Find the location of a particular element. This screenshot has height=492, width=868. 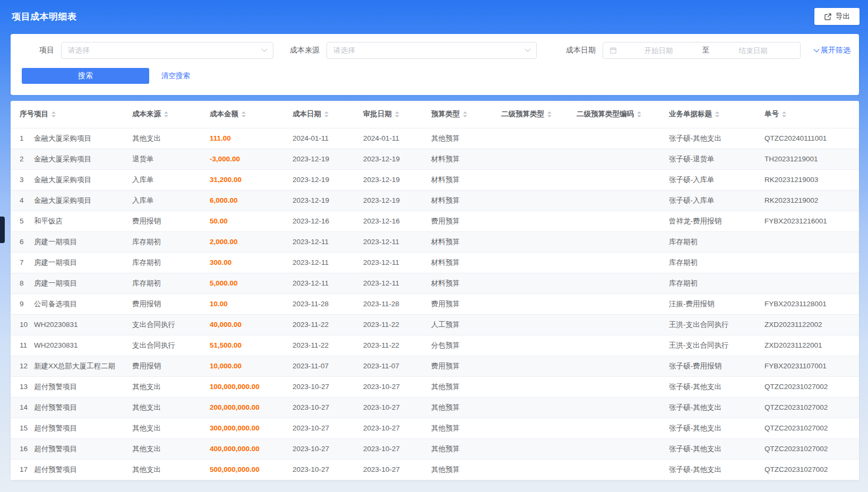

chevron-down-icon is located at coordinates (817, 49).